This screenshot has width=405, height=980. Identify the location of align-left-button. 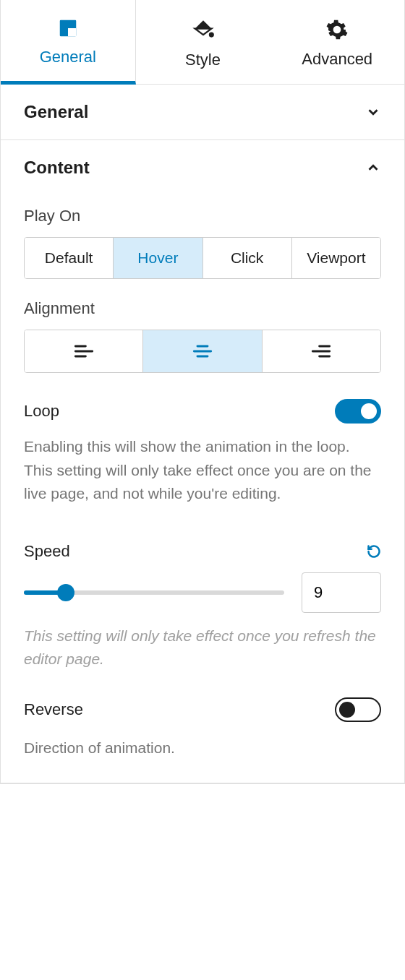
(84, 351).